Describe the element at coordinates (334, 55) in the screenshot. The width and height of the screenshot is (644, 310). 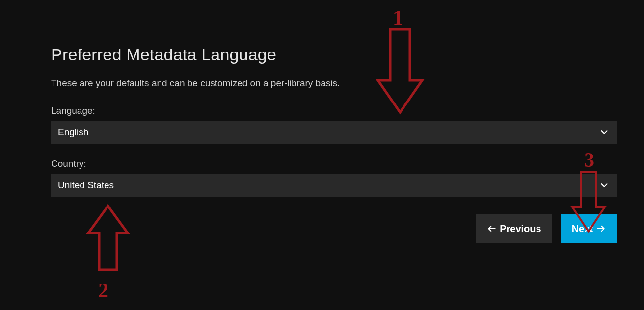
I see `page-title: Preferred Metadata Language` at that location.